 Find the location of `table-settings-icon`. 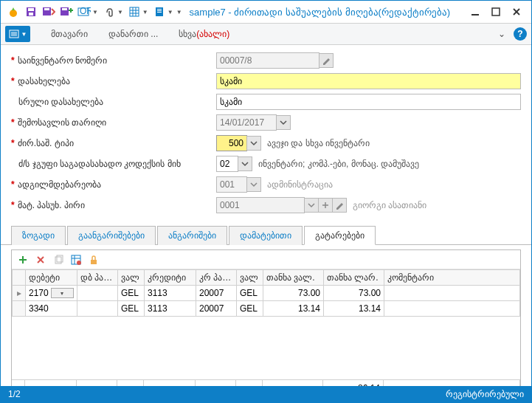

table-settings-icon is located at coordinates (76, 260).